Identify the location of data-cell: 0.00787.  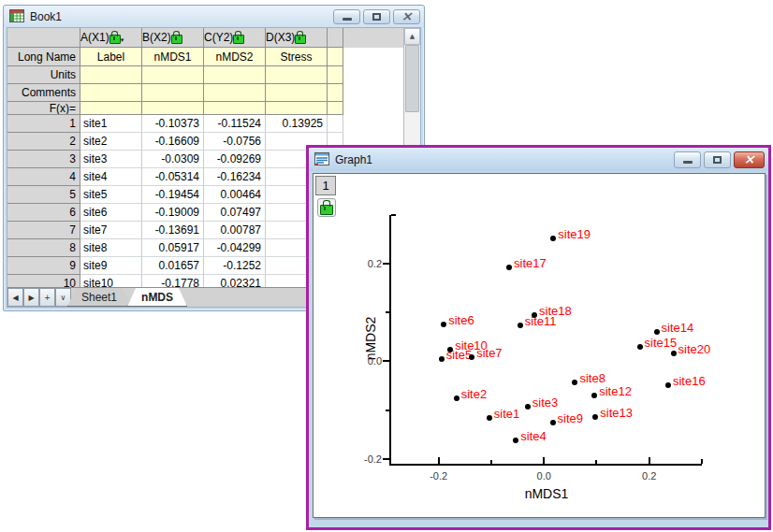
(235, 230).